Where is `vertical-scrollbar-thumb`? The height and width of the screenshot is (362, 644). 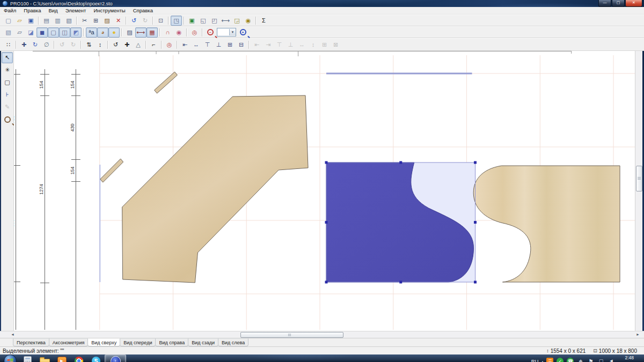
vertical-scrollbar-thumb is located at coordinates (639, 179).